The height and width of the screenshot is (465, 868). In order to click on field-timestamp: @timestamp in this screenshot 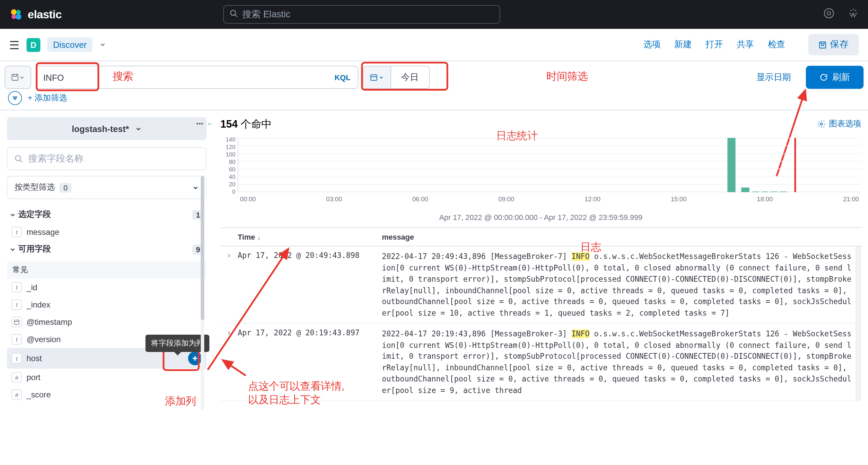, I will do `click(107, 322)`.